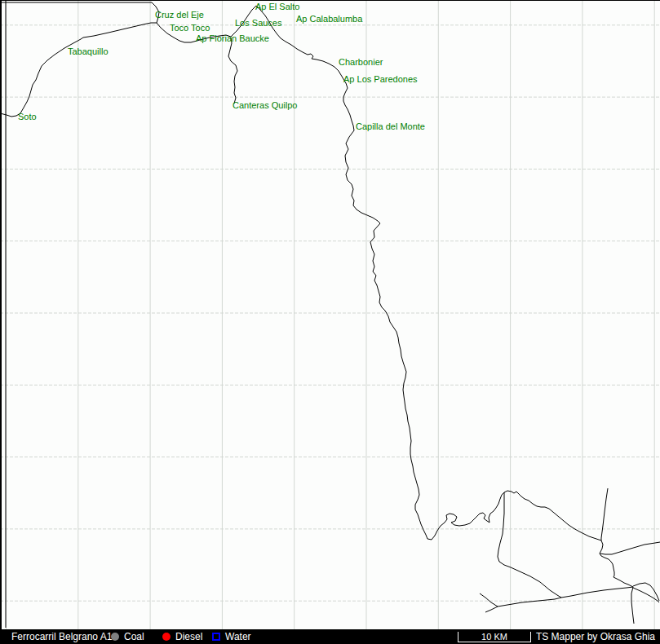  I want to click on diesel-marker-icon, so click(166, 637).